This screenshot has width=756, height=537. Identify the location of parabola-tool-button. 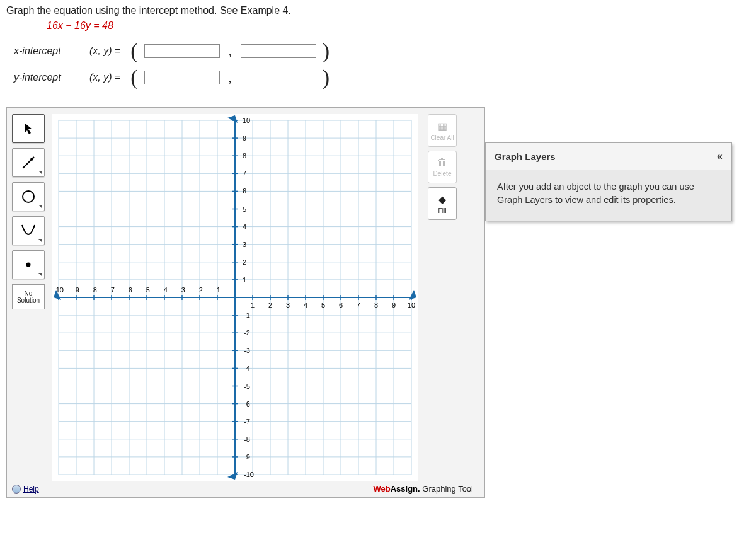
(28, 231).